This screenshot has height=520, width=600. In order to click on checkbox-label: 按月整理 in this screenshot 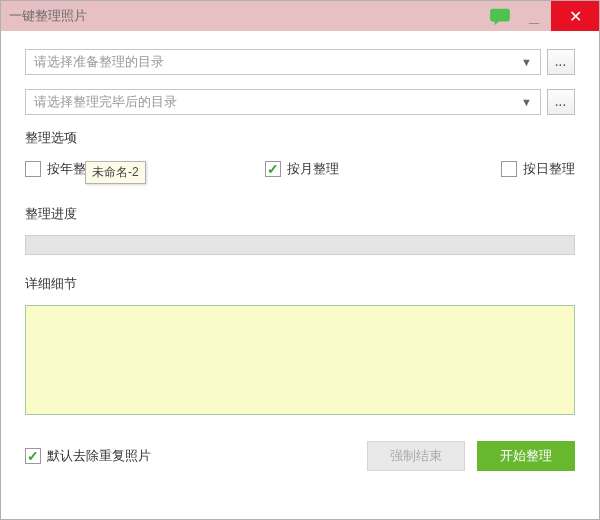, I will do `click(313, 169)`.